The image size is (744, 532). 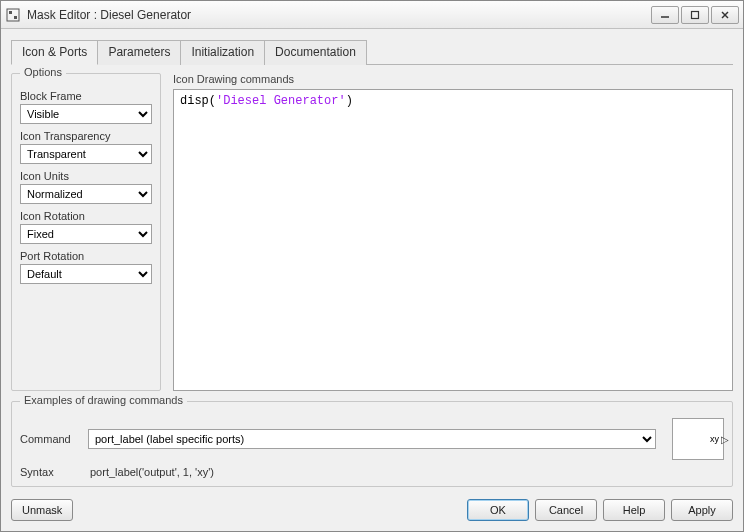 What do you see at coordinates (104, 400) in the screenshot?
I see `examples-title: Examples of drawing commands` at bounding box center [104, 400].